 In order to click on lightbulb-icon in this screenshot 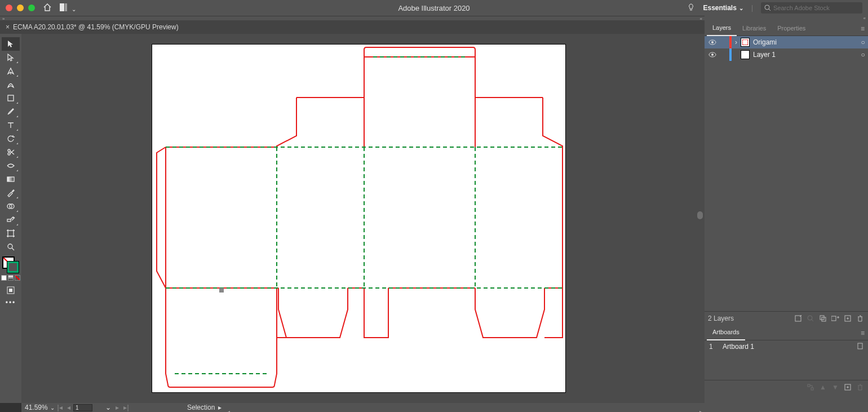, I will do `click(691, 8)`.